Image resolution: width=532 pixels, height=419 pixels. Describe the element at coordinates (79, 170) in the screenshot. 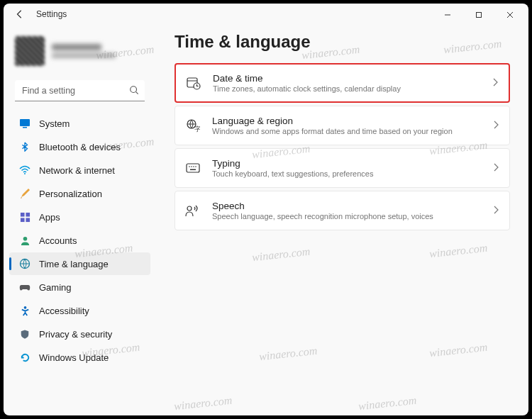

I see `sidebar-item-network: Network & internet` at that location.